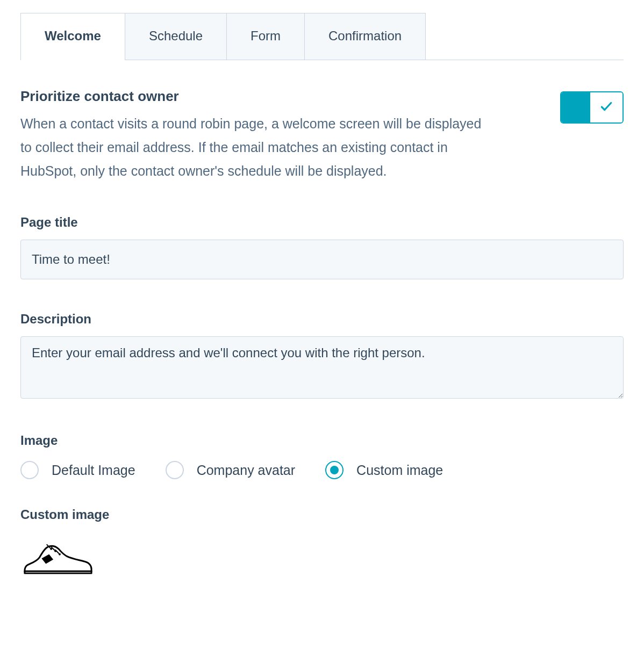 The image size is (644, 664). What do you see at coordinates (384, 470) in the screenshot?
I see `radio-custom-image: Custom image` at bounding box center [384, 470].